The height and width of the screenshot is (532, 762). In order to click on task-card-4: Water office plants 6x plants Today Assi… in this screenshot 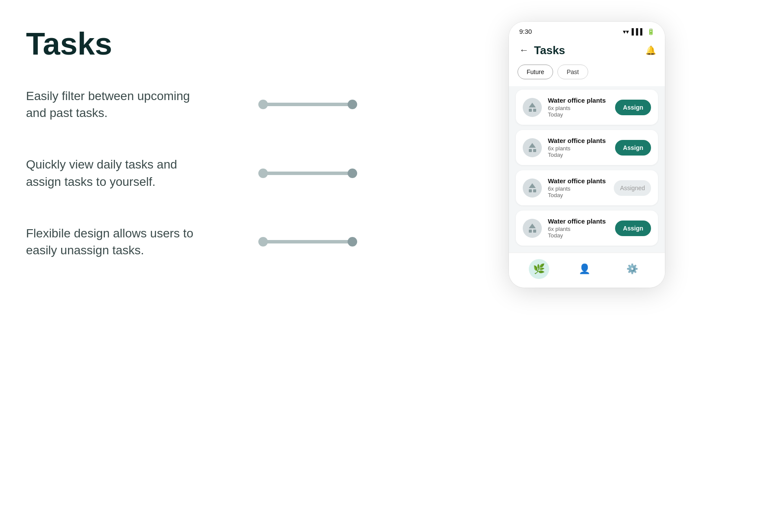, I will do `click(587, 228)`.